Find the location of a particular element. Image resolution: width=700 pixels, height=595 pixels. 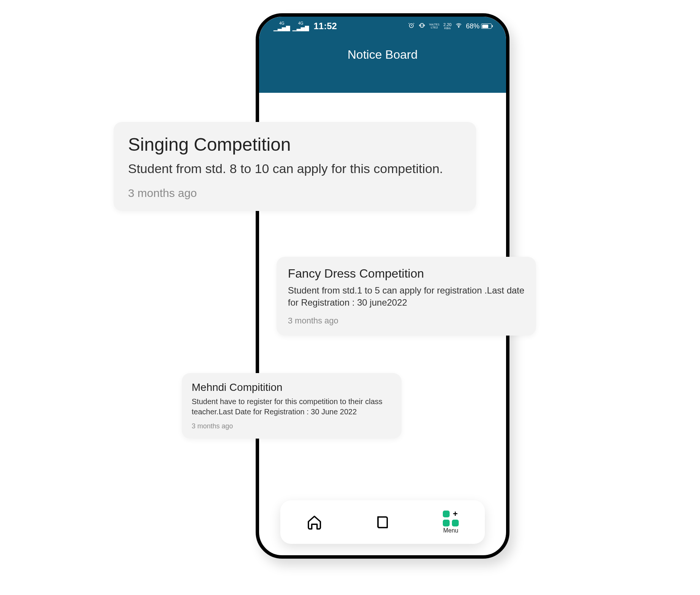

lte-bot-label: LTE2 is located at coordinates (434, 28).